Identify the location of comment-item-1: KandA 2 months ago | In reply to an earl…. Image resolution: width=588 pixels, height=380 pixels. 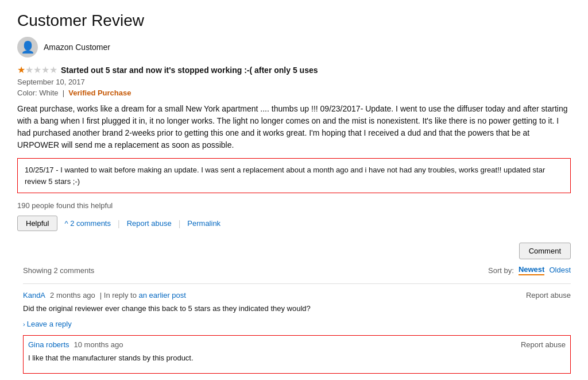
(297, 309).